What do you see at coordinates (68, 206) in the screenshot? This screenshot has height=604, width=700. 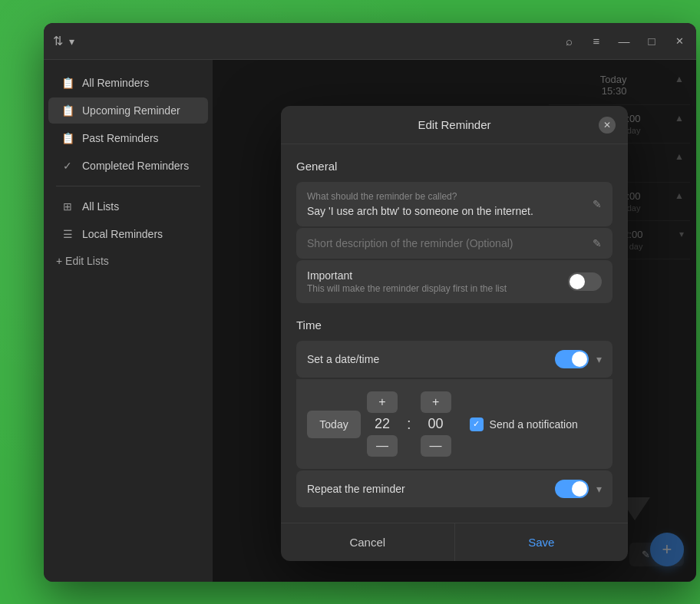 I see `all-lists-icon: ⊞` at bounding box center [68, 206].